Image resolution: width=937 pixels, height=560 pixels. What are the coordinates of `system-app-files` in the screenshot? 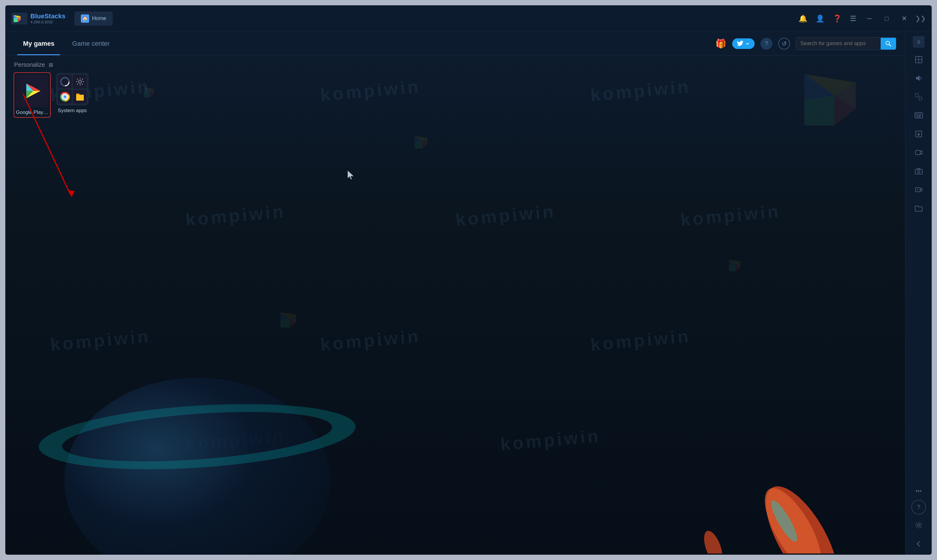 It's located at (80, 97).